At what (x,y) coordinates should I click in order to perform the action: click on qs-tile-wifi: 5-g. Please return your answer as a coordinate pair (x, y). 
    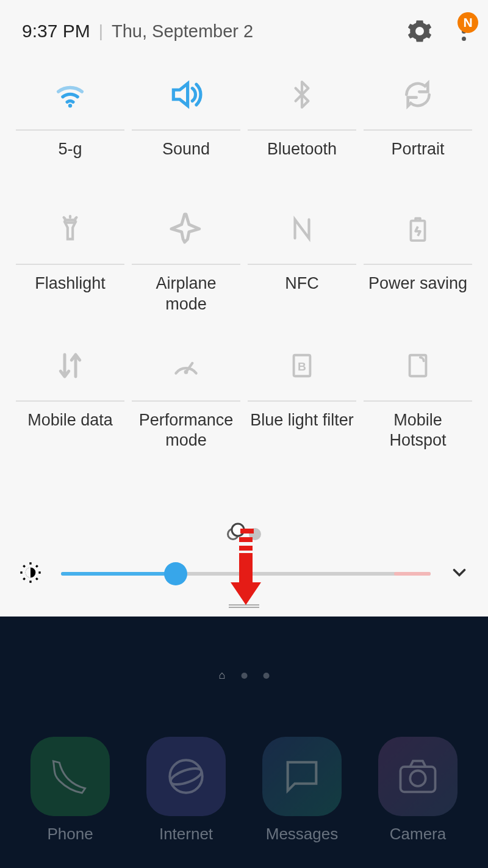
    Looking at the image, I should click on (70, 123).